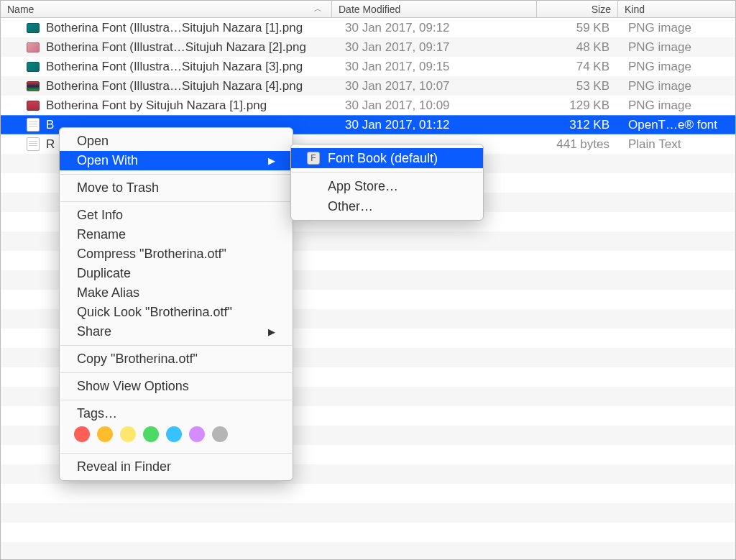 The image size is (736, 560). I want to click on sort-ascending-icon: ︿, so click(318, 9).